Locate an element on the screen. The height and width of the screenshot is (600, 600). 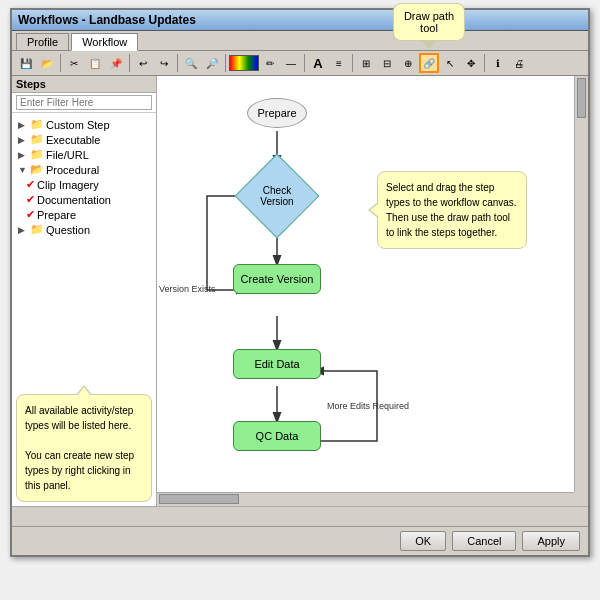
toolbar-zoom-in-btn: 🔍 is located at coordinates (191, 63).